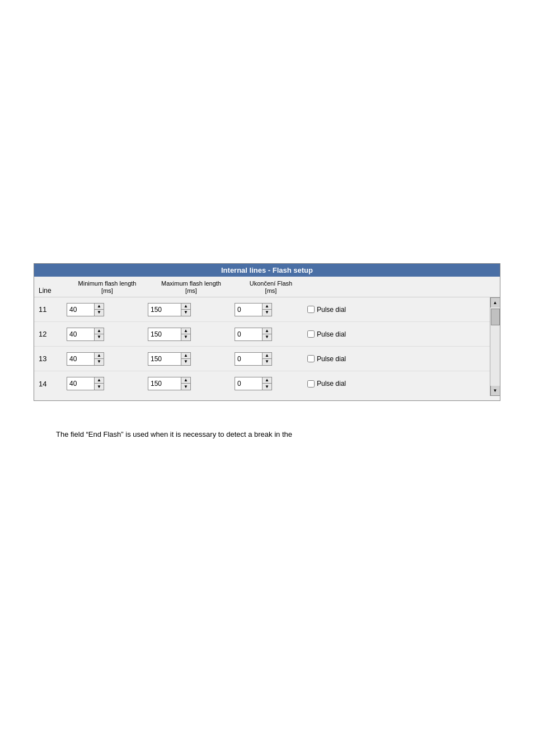 The width and height of the screenshot is (534, 756). What do you see at coordinates (271, 359) in the screenshot?
I see `row-ukon-13: ▲ ▼` at bounding box center [271, 359].